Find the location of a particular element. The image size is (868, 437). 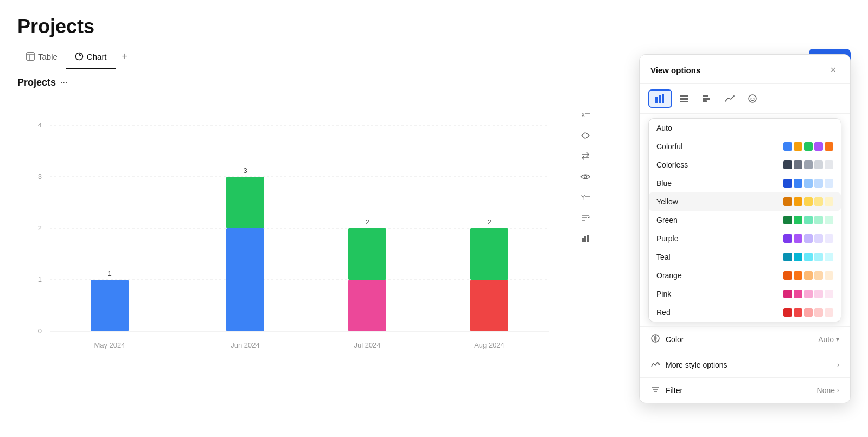

color-option-auto: Auto is located at coordinates (745, 128).